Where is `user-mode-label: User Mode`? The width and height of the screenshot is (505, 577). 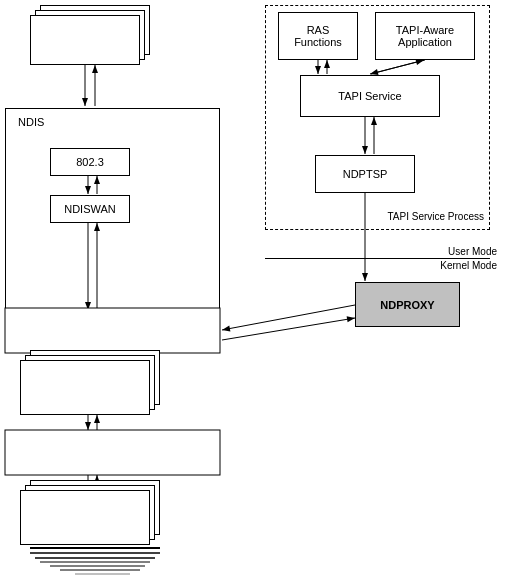
user-mode-label: User Mode is located at coordinates (472, 252).